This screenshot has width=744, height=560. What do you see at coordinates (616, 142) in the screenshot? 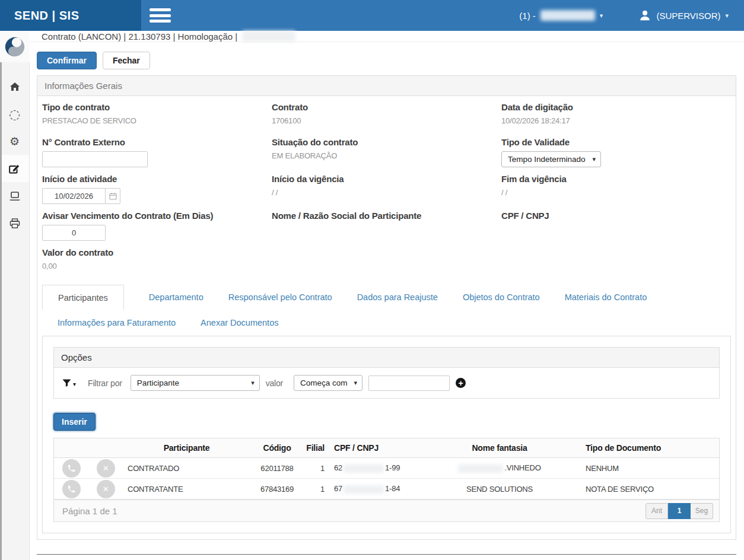
I see `field-label: Tipo de Validade` at bounding box center [616, 142].